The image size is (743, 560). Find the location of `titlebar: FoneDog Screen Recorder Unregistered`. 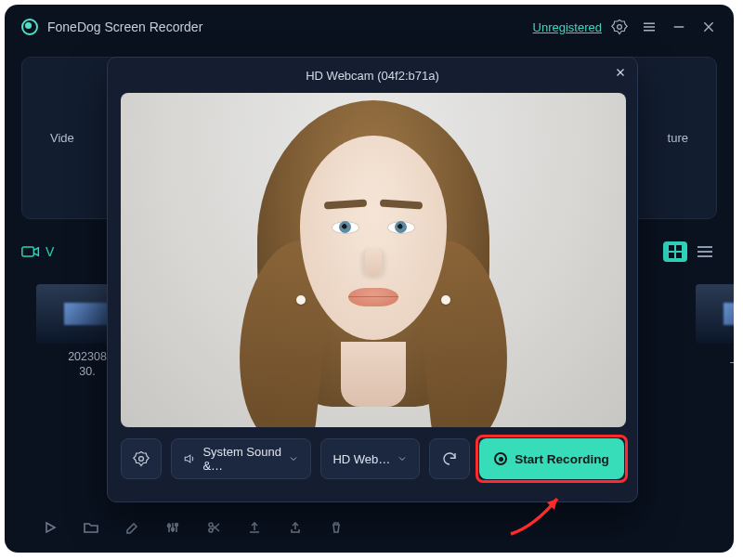

titlebar: FoneDog Screen Recorder Unregistered is located at coordinates (370, 27).